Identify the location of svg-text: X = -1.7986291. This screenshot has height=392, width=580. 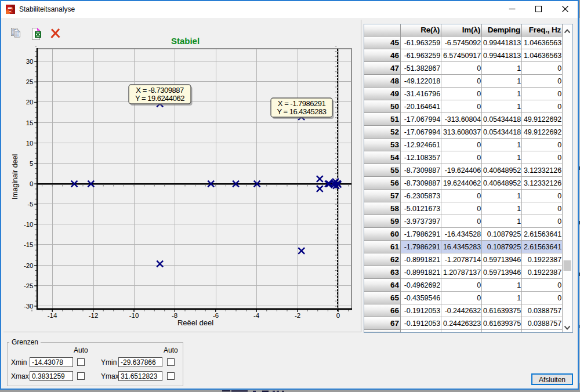
(302, 103).